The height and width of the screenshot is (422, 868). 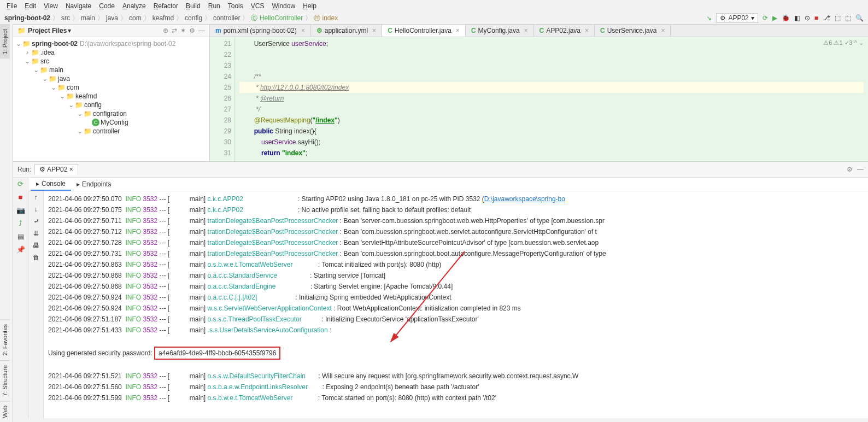 I want to click on down-icon: ↓, so click(x=36, y=209).